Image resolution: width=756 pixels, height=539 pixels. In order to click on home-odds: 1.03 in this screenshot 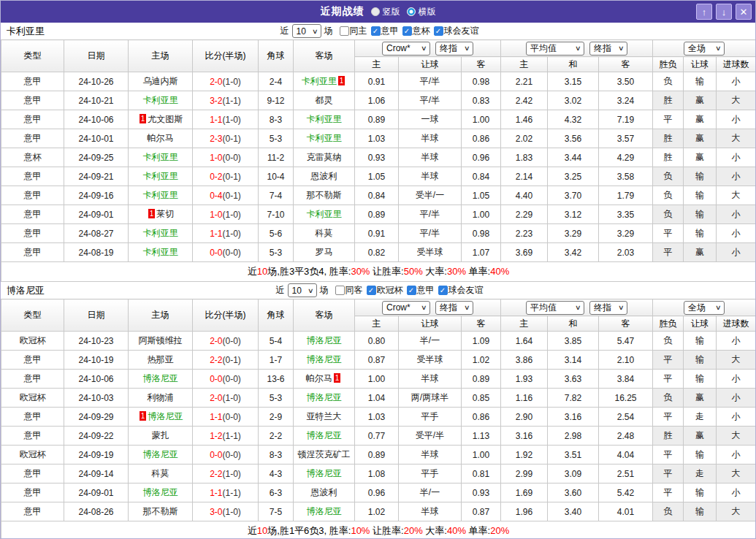, I will do `click(377, 139)`.